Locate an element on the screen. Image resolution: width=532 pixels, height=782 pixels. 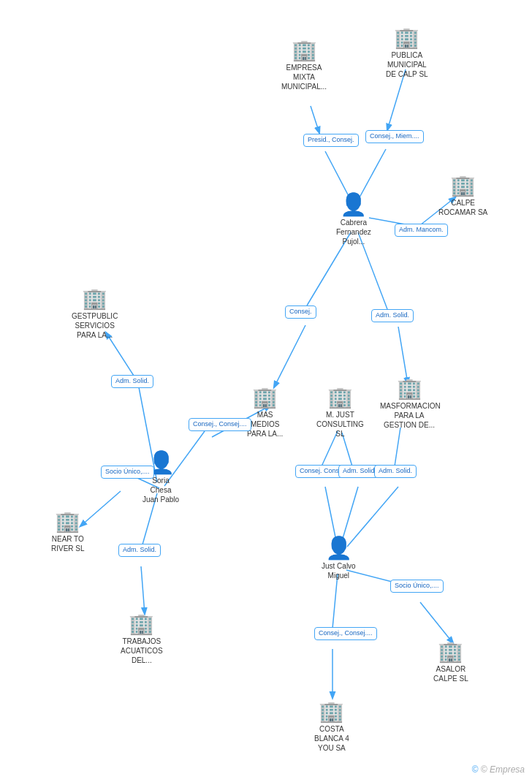
costa-blanca-node: 🏢 COSTA BLANCA 4 YOU SA is located at coordinates (332, 727).